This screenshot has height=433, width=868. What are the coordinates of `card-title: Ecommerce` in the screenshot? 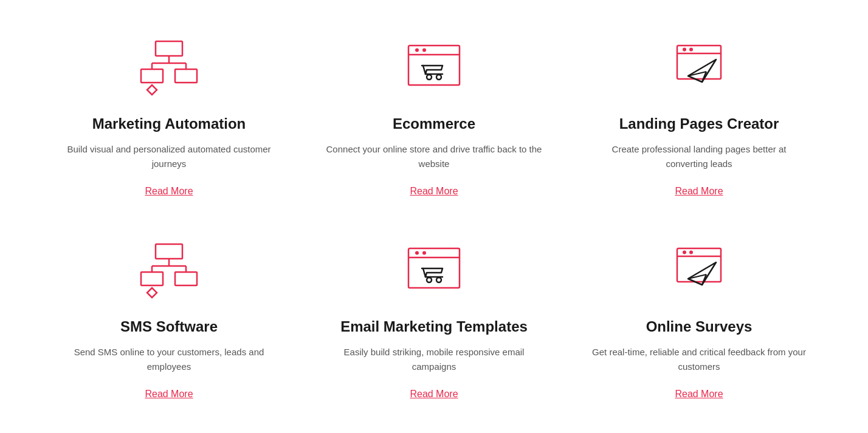 It's located at (434, 124).